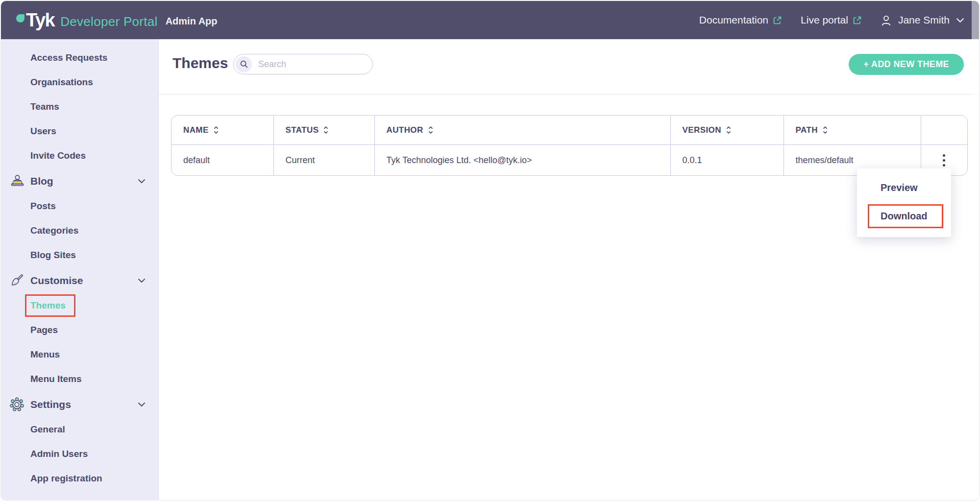  Describe the element at coordinates (79, 280) in the screenshot. I see `sidebar-section-customise: Customise` at that location.